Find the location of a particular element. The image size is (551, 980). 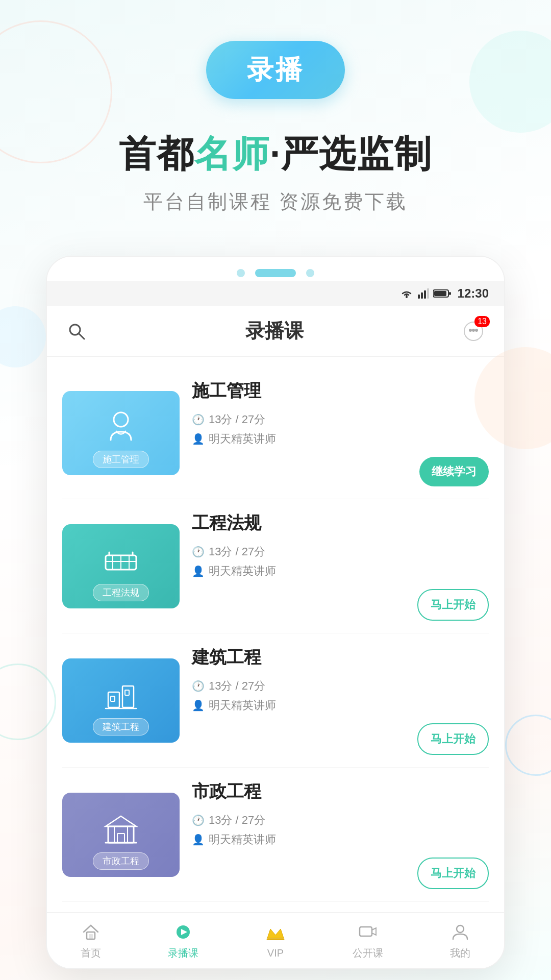

course-item-4: 市政工程 市政工程 🕐 13分 / 27分 👤 明天精英讲师 马上开始 is located at coordinates (276, 835).